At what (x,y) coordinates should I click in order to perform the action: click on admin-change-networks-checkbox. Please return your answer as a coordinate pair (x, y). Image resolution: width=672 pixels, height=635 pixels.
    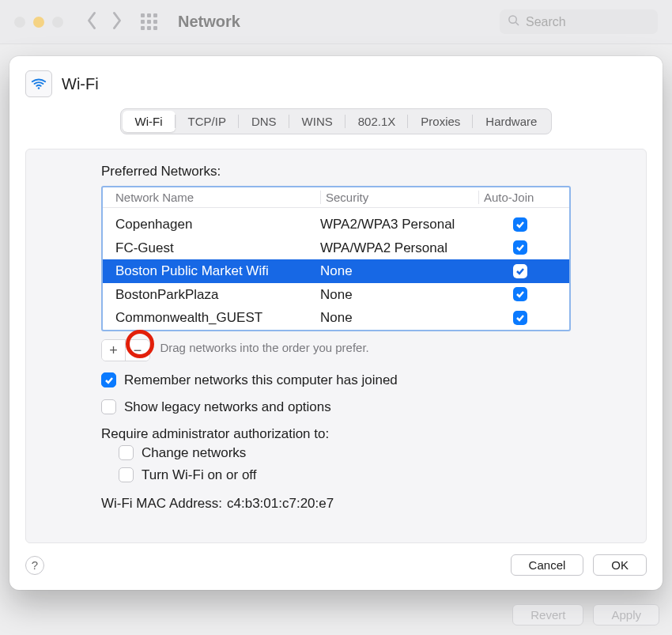
    Looking at the image, I should click on (126, 452).